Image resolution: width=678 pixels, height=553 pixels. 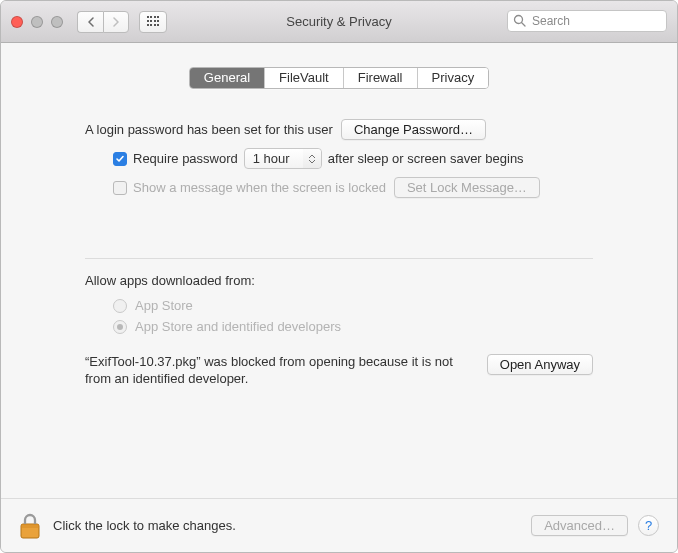 What do you see at coordinates (339, 280) in the screenshot?
I see `allow-apps-heading: Allow apps downloaded from:` at bounding box center [339, 280].